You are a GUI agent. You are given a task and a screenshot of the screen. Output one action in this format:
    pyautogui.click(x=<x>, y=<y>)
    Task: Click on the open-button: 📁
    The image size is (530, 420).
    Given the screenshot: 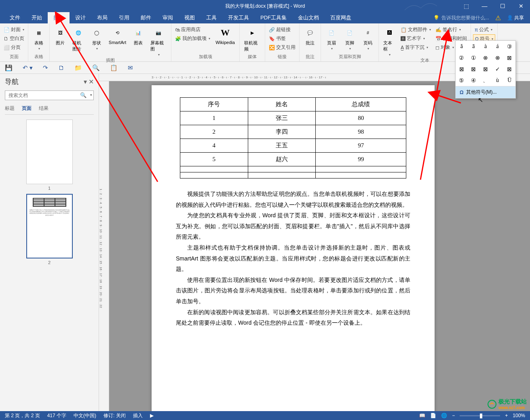 What is the action you would take?
    pyautogui.click(x=78, y=68)
    